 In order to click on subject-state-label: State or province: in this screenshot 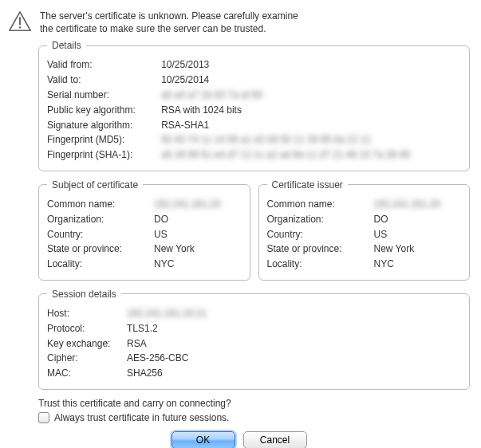, I will do `click(101, 249)`.